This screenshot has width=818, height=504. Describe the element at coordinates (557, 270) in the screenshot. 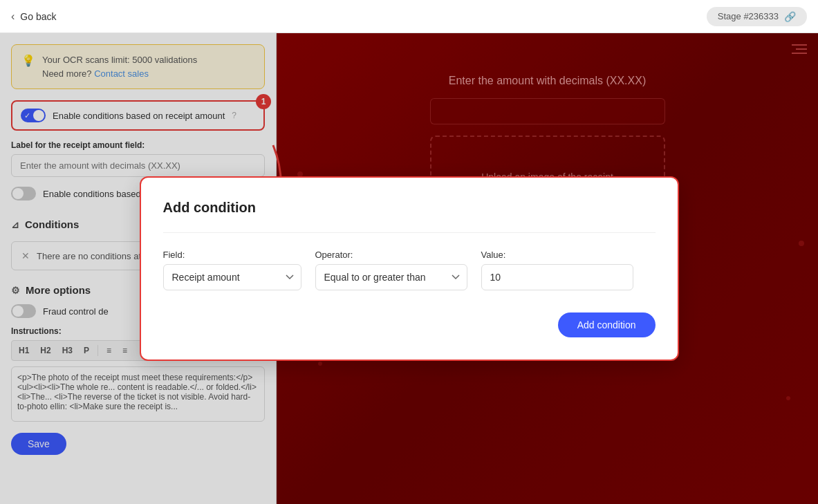

I see `modal-value-field: Value:` at that location.